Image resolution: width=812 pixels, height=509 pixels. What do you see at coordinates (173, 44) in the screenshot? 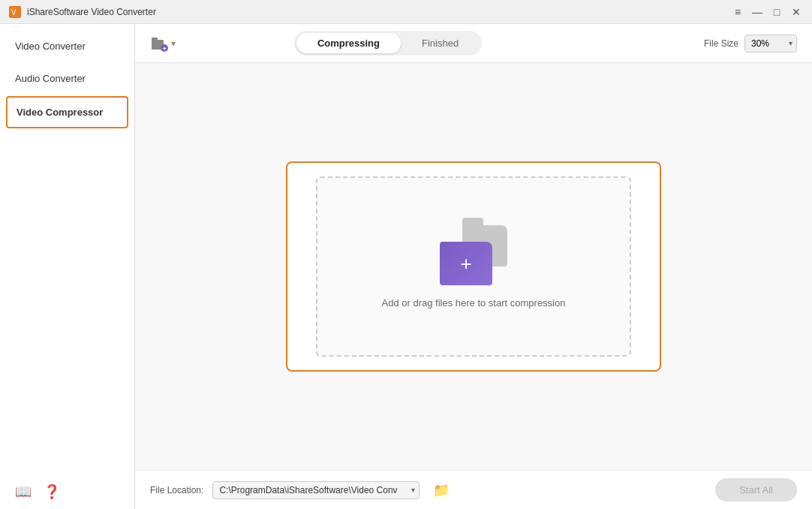
I see `add-file-chevron: ▾` at bounding box center [173, 44].